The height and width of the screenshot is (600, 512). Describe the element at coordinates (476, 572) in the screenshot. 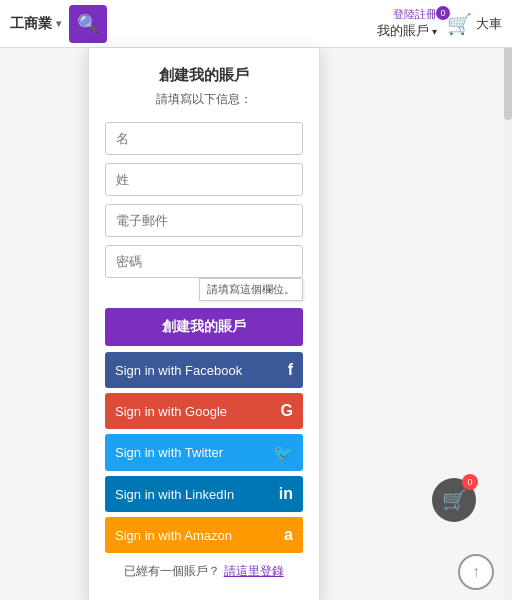

I see `scroll-up-button: ↑` at that location.